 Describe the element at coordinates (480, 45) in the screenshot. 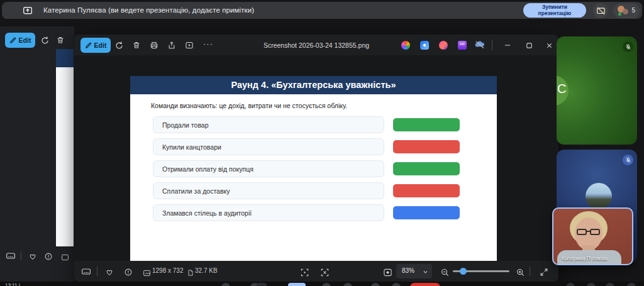

I see `onedrive-off-icon` at that location.